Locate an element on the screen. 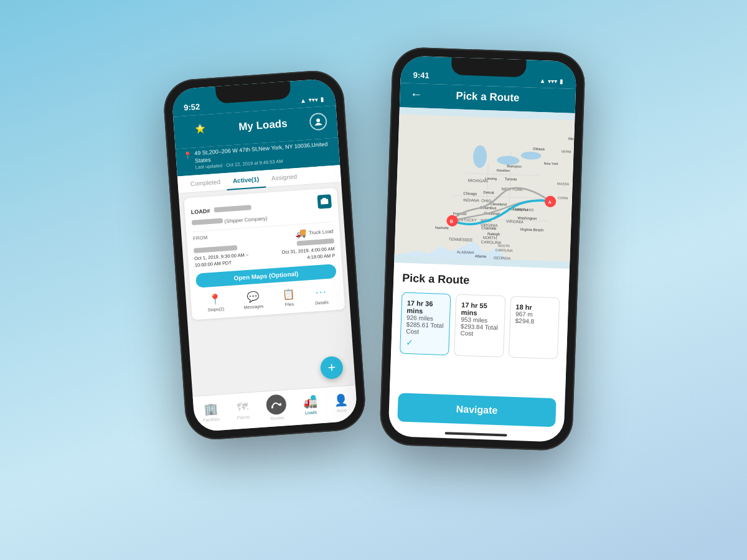  svg-text: VERM is located at coordinates (566, 152).